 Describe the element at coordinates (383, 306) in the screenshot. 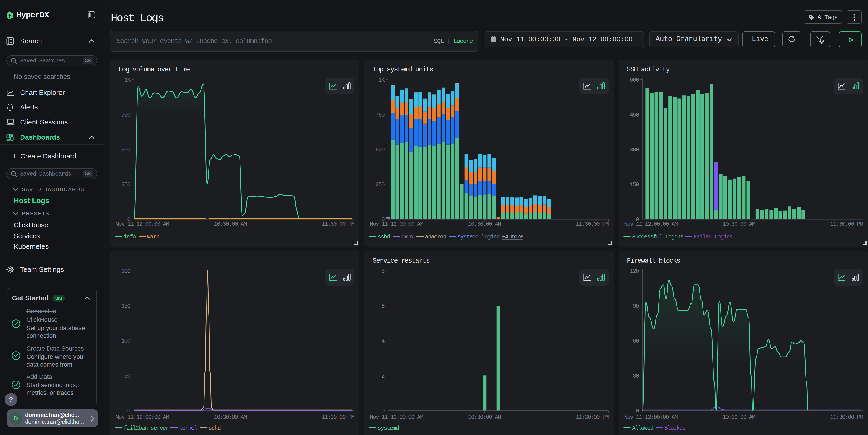

I see `svg-text: 6` at that location.